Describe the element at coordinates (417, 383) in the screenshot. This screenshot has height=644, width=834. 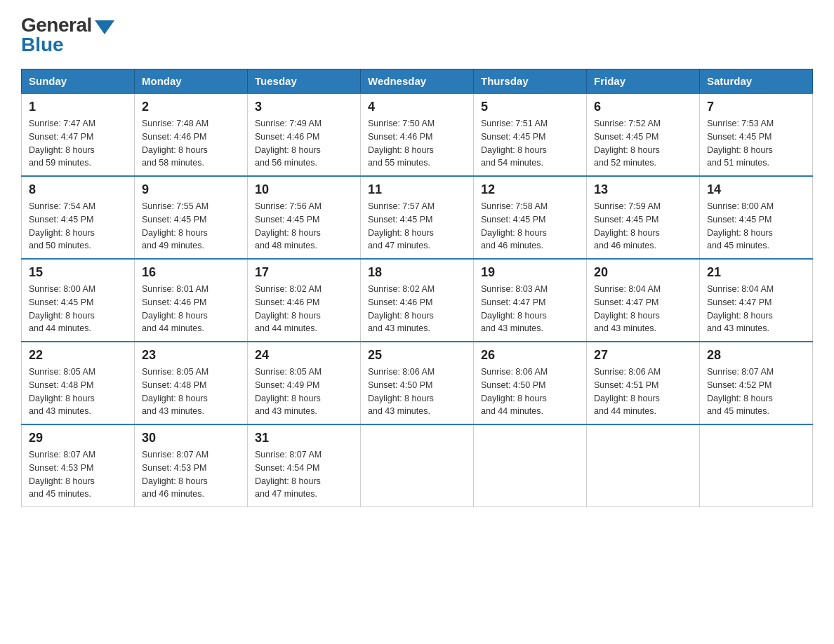
I see `calendar-cell: 25 Sunrise: 8:06 AM Sunset: 4:50 PM Dayl…` at that location.